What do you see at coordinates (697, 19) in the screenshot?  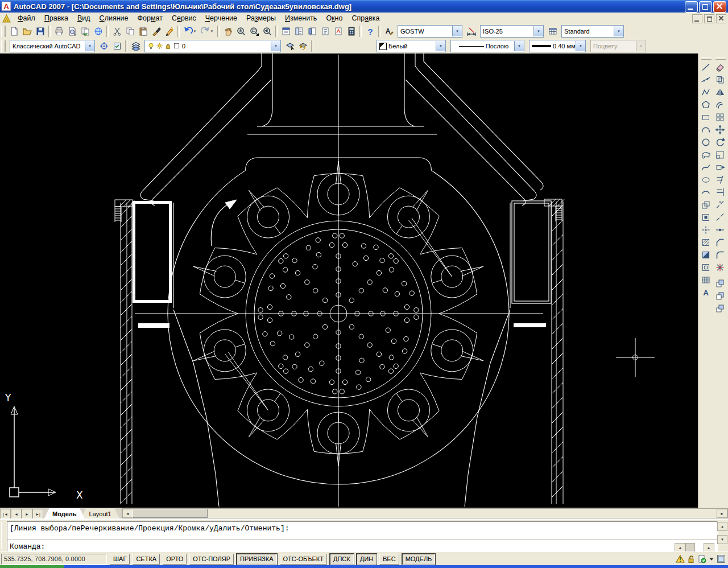 I see `doc-minimize-button` at bounding box center [697, 19].